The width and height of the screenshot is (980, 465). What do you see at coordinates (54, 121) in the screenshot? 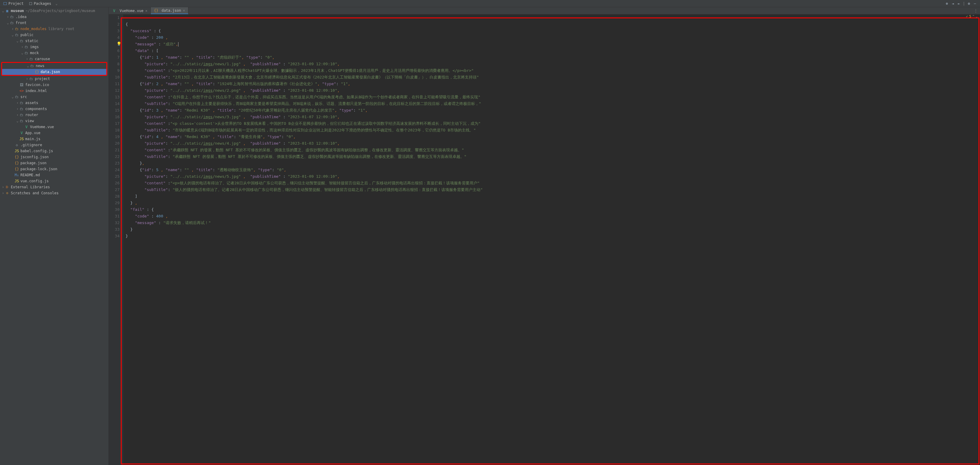
I see `tree-view: ⌄ 🗀 view` at bounding box center [54, 121].